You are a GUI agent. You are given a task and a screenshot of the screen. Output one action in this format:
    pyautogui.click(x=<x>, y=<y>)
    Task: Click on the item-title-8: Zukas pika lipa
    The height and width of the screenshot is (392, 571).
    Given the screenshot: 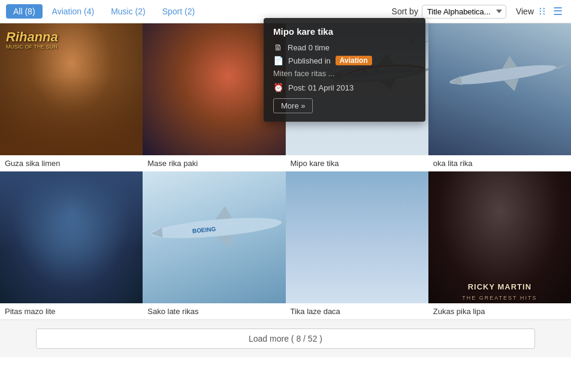 What is the action you would take?
    pyautogui.click(x=500, y=312)
    